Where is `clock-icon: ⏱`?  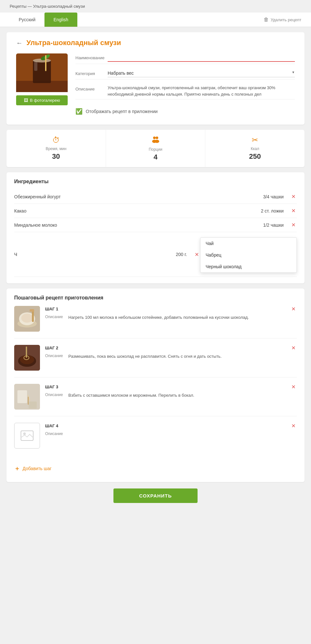
clock-icon: ⏱ is located at coordinates (56, 140).